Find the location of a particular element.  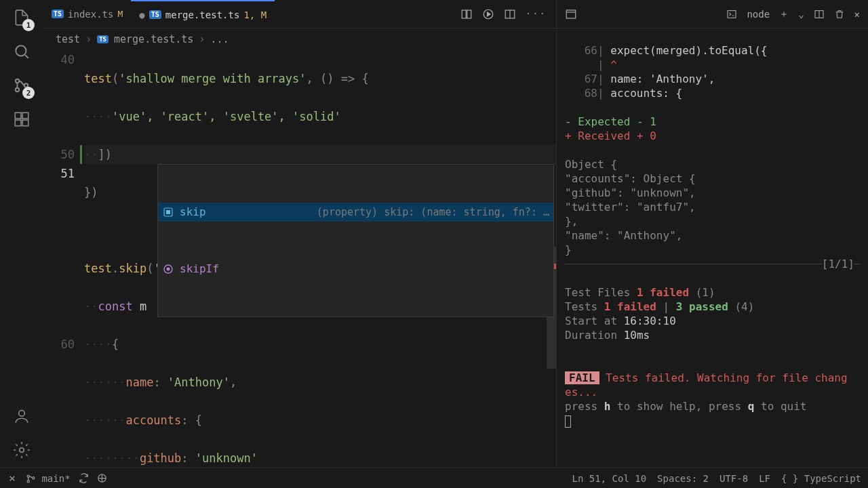

tab-actions: ··· is located at coordinates (509, 14).